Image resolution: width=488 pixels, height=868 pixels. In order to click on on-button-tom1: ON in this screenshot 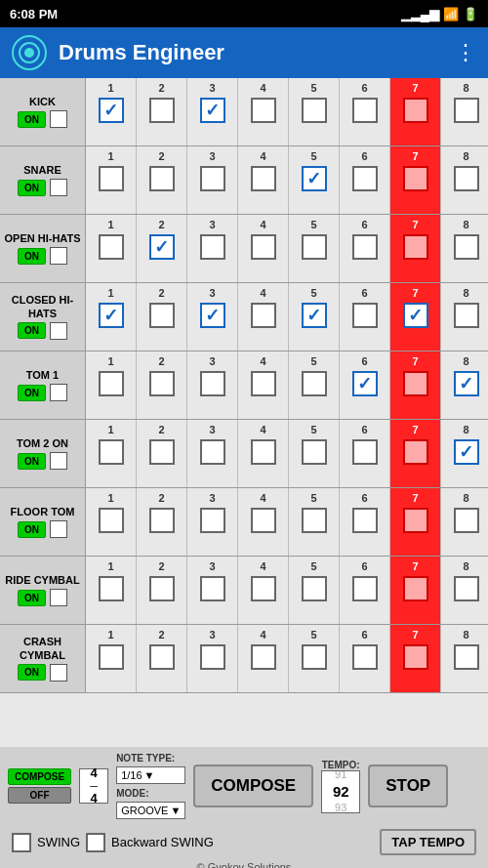, I will do `click(31, 393)`.